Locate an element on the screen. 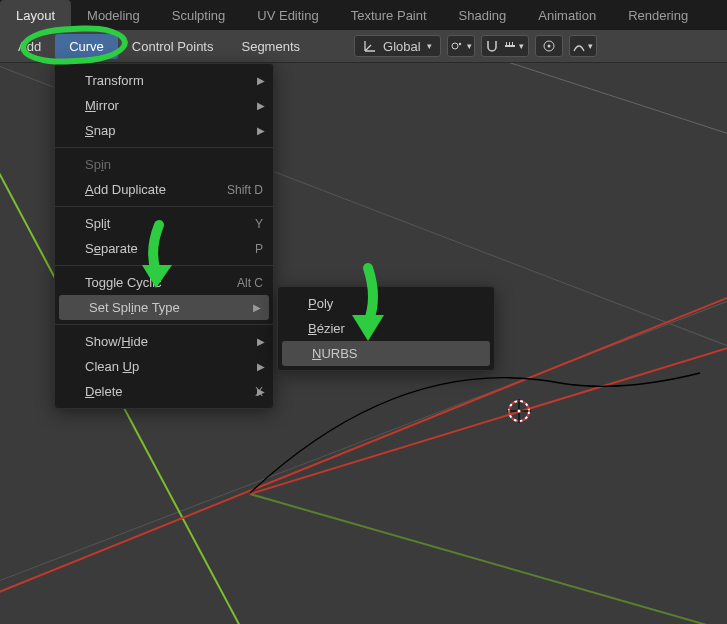 The height and width of the screenshot is (624, 727). proportional-falloff-dropdown: ▾ is located at coordinates (583, 46).